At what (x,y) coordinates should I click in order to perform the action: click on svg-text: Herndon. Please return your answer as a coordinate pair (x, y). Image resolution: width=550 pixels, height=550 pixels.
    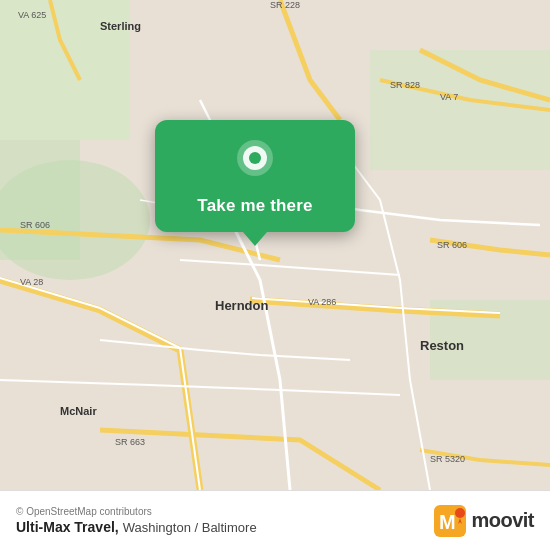
    Looking at the image, I should click on (242, 306).